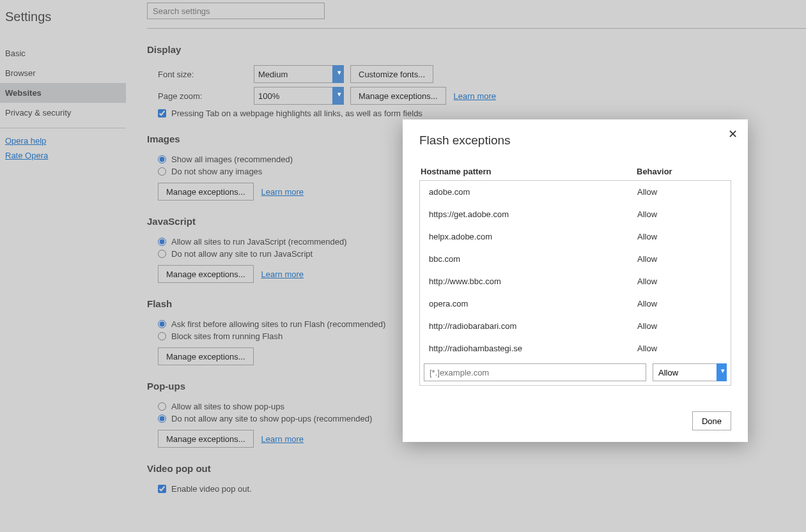 The image size is (806, 532). What do you see at coordinates (575, 215) in the screenshot?
I see `table-row: https://get.adobe.comAllow` at bounding box center [575, 215].